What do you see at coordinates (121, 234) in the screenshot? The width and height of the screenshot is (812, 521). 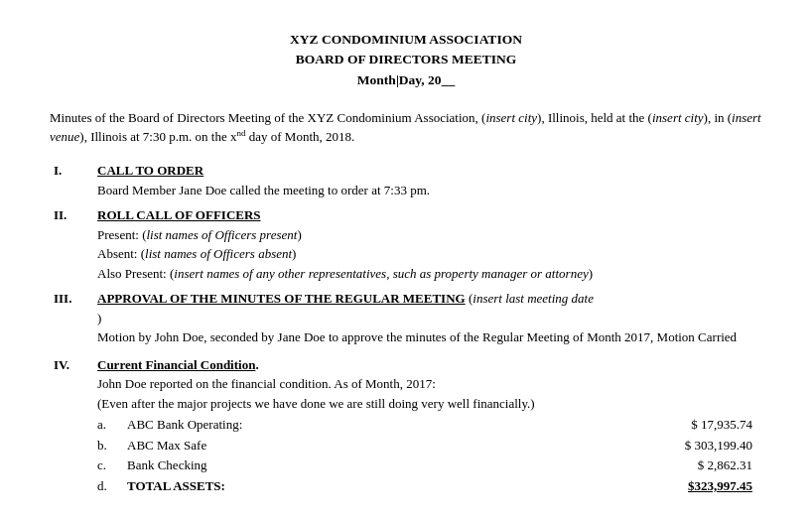 I see `section-ii-present-label: Present: (` at bounding box center [121, 234].